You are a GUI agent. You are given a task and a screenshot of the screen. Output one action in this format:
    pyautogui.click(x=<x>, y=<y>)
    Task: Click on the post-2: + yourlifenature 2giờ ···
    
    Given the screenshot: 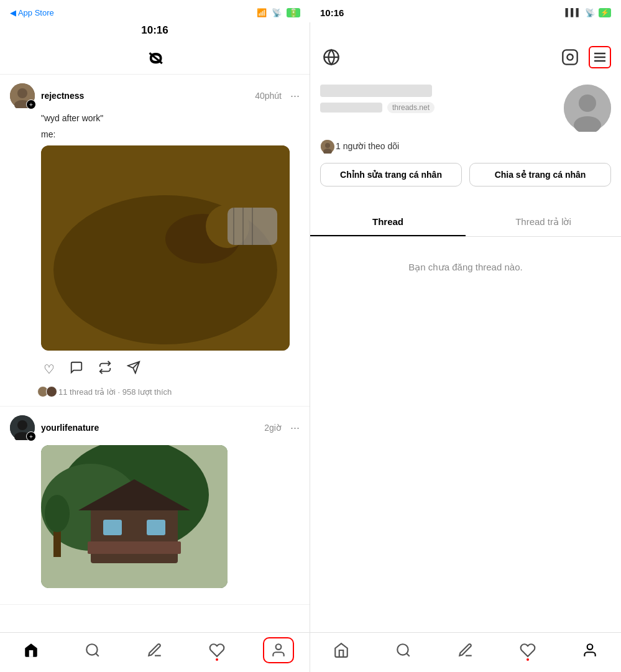 What is the action you would take?
    pyautogui.click(x=155, y=506)
    